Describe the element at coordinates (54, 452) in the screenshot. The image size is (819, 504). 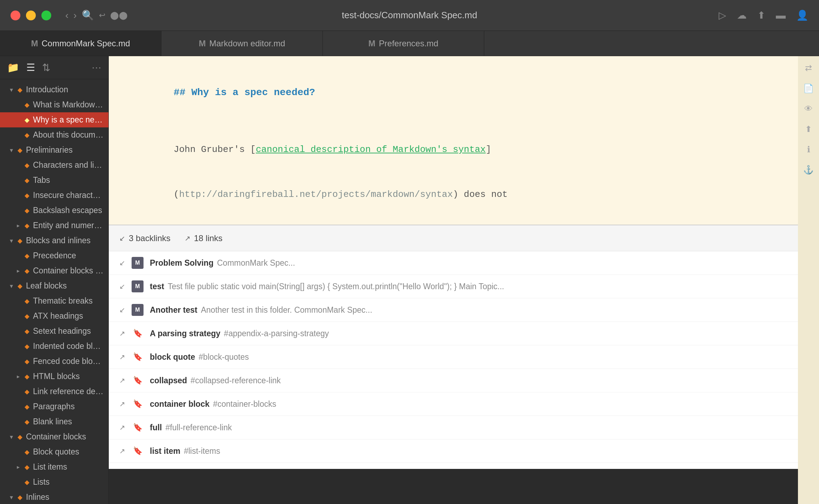
I see `sidebar-item-block-quotes: ◆ Block quotes` at that location.